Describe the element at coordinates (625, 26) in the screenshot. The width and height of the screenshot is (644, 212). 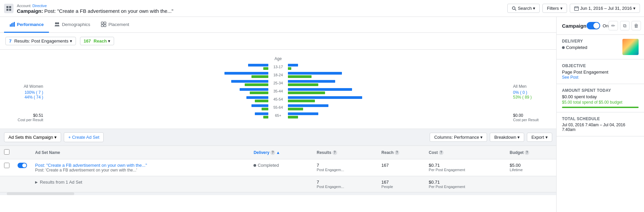
I see `sidebar-action-buttons: ✏ ⧉ 🗑` at that location.